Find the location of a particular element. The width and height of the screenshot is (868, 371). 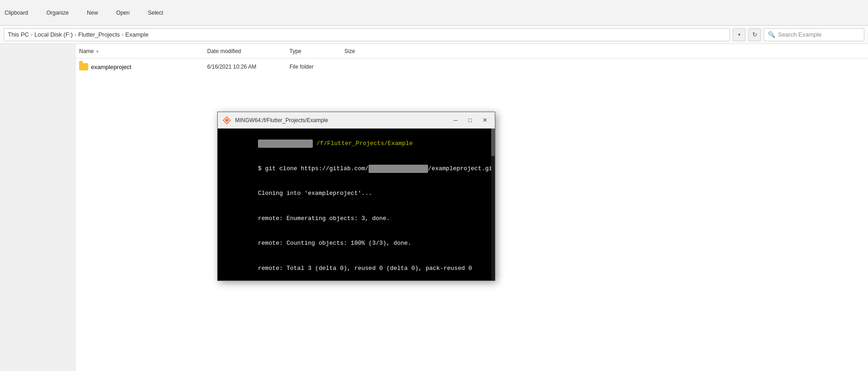

terminal-line-3: Cloning into 'exampleproject'... is located at coordinates (356, 194).